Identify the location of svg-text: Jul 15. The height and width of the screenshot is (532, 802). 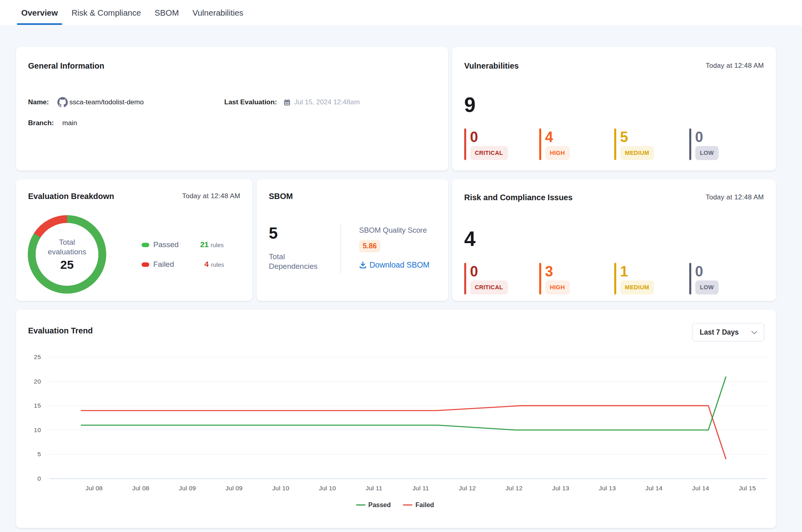
(747, 488).